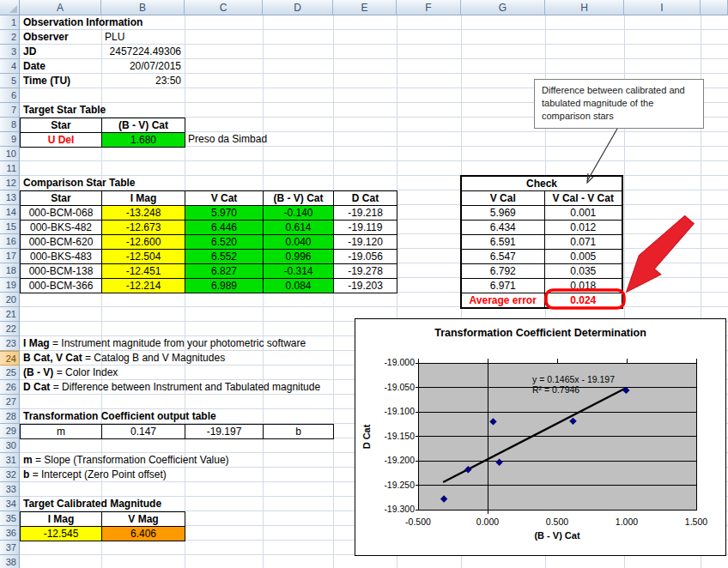  What do you see at coordinates (10, 343) in the screenshot?
I see `row-header-23: 23` at bounding box center [10, 343].